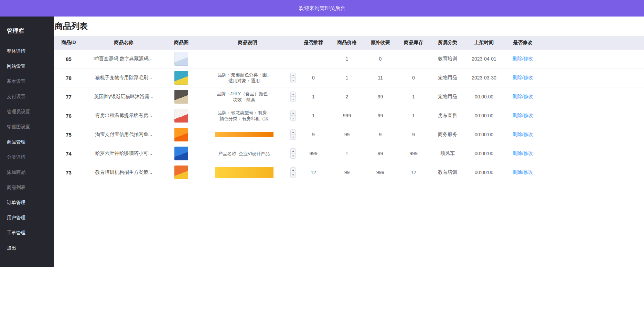 This screenshot has width=644, height=319. I want to click on table-row: 75 淘宝支付宝信用代拍闲鱼... ▲▼ 9 99 9 9 商务服务 00:00…, so click(349, 135).